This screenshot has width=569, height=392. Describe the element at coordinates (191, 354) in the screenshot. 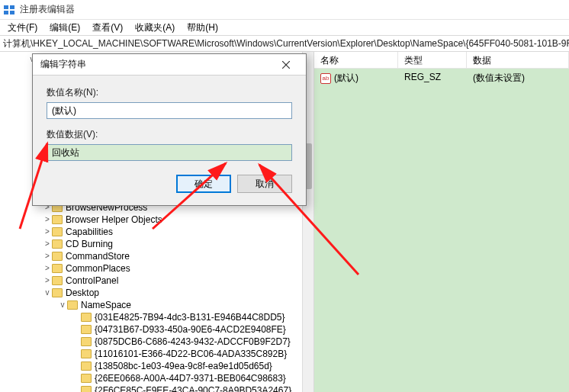

I see `tree-item-label: {11016101-E366-4D22-BC06-4ADA335C892B}` at that location.